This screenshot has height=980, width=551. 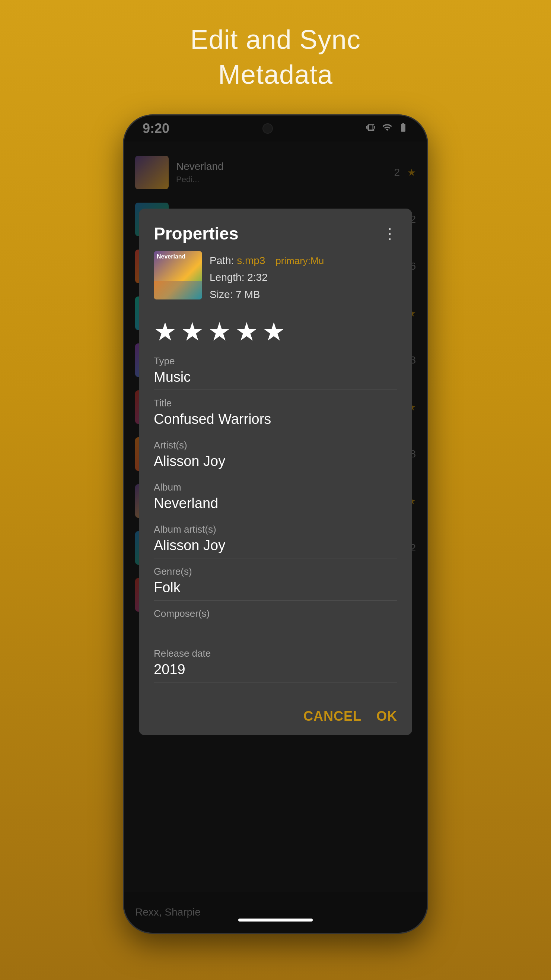 What do you see at coordinates (390, 234) in the screenshot?
I see `more-options-icon: ⋮` at bounding box center [390, 234].